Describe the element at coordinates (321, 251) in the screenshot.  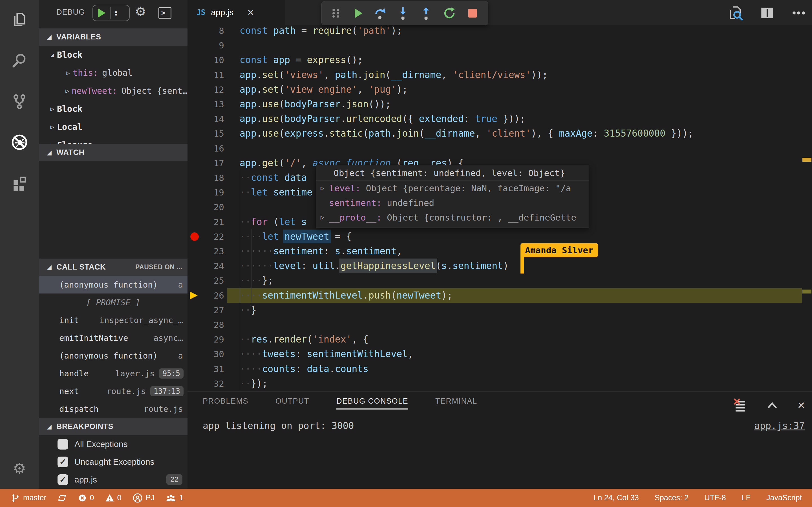
I see `code-text: ······sentiment: s.sentiment,` at that location.